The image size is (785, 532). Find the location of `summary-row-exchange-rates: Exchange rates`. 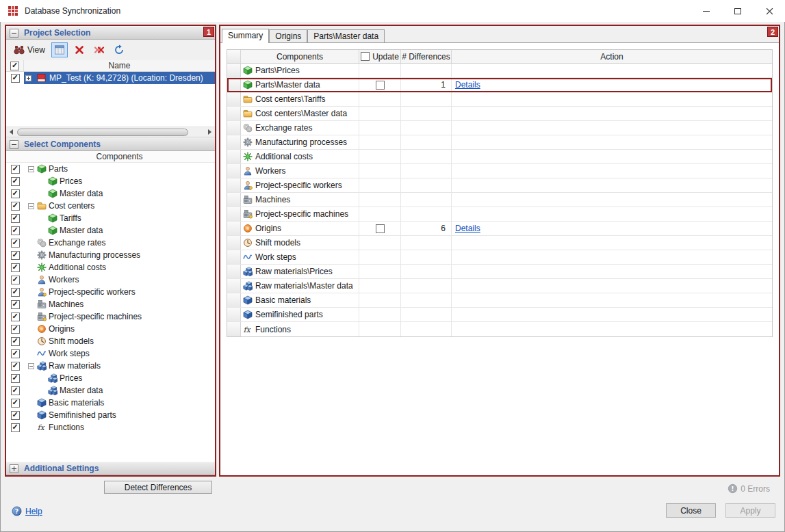

summary-row-exchange-rates: Exchange rates is located at coordinates (500, 129).